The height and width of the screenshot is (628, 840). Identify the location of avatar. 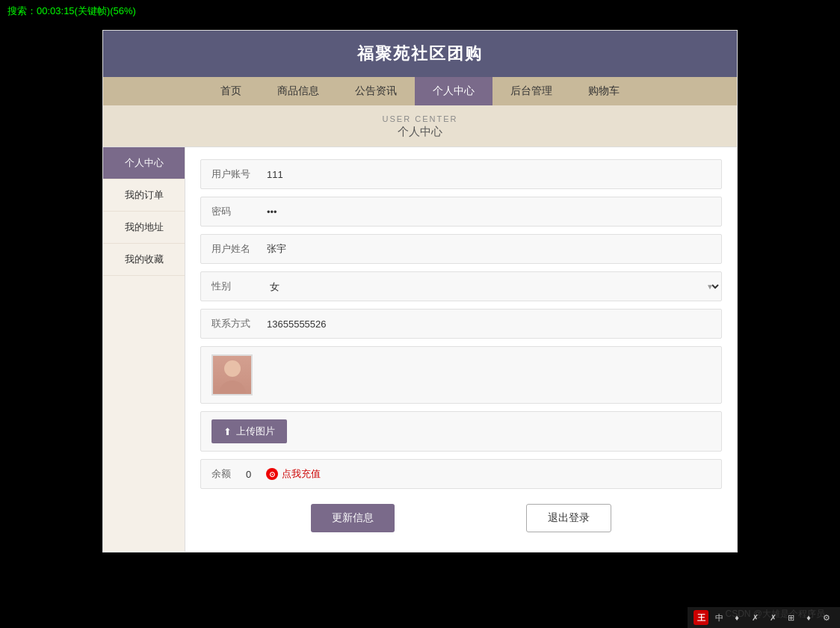
(232, 375).